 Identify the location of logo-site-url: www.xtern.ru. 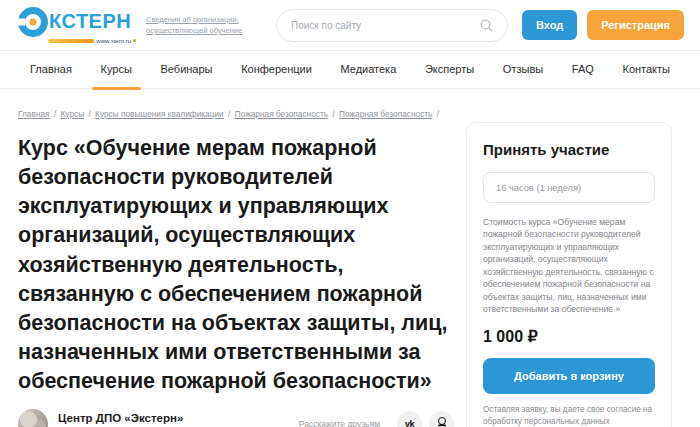
(114, 41).